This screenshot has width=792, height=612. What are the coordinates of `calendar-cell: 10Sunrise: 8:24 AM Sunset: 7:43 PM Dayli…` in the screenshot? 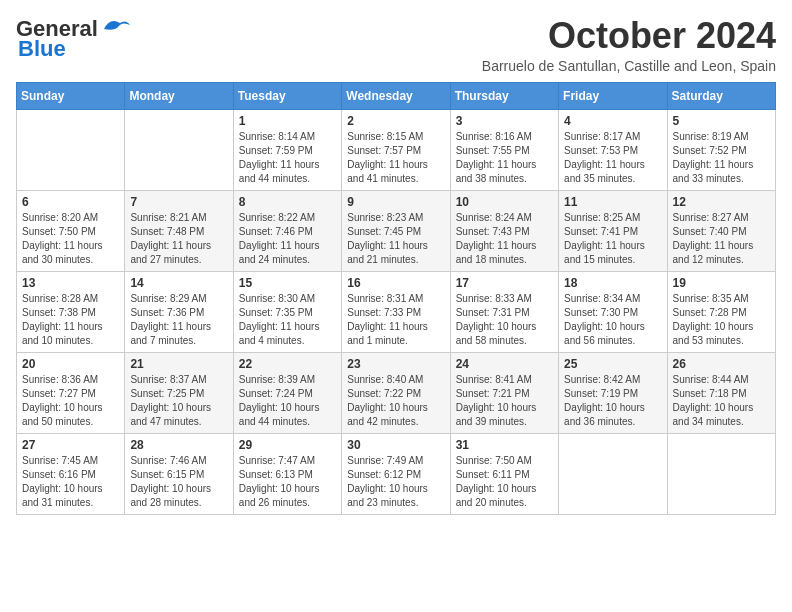 It's located at (504, 230).